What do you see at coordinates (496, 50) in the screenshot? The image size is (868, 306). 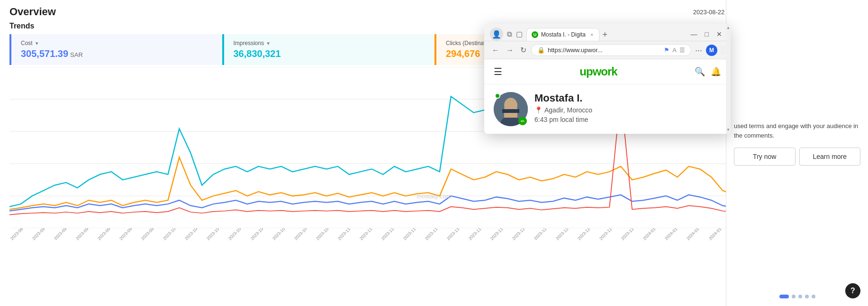 I see `browser-back-button: ←` at bounding box center [496, 50].